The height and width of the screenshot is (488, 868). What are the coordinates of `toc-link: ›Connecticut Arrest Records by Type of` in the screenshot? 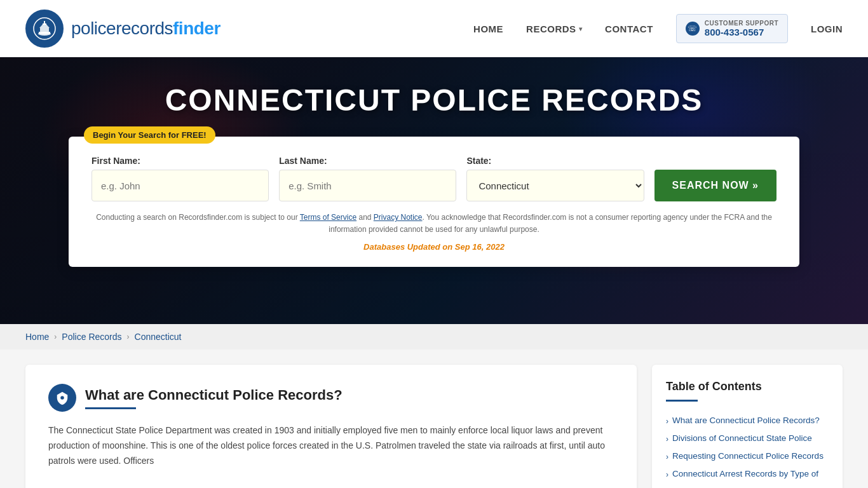 It's located at (747, 474).